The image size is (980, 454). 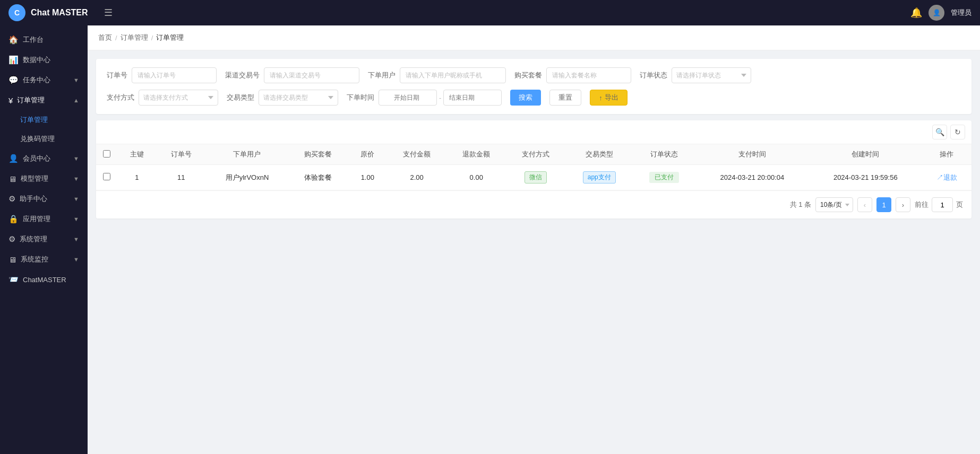 I want to click on order-mgmt-chevron: ▲, so click(x=76, y=100).